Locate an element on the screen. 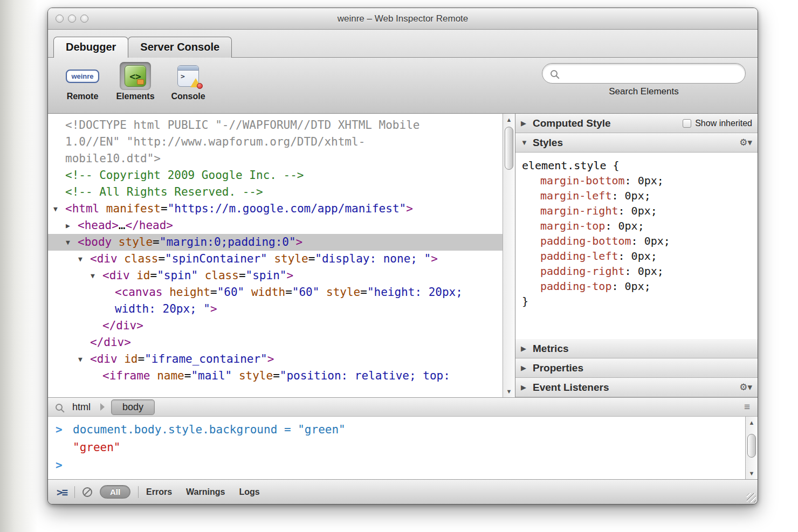  console-scrollbar: ▲ ▼ is located at coordinates (752, 448).